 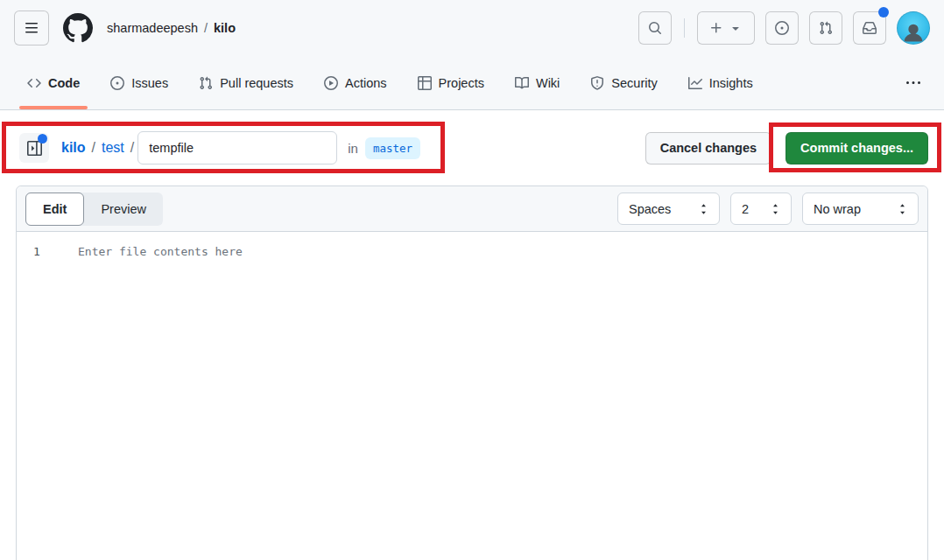 I want to click on indent-size-select: 2, so click(x=761, y=208).